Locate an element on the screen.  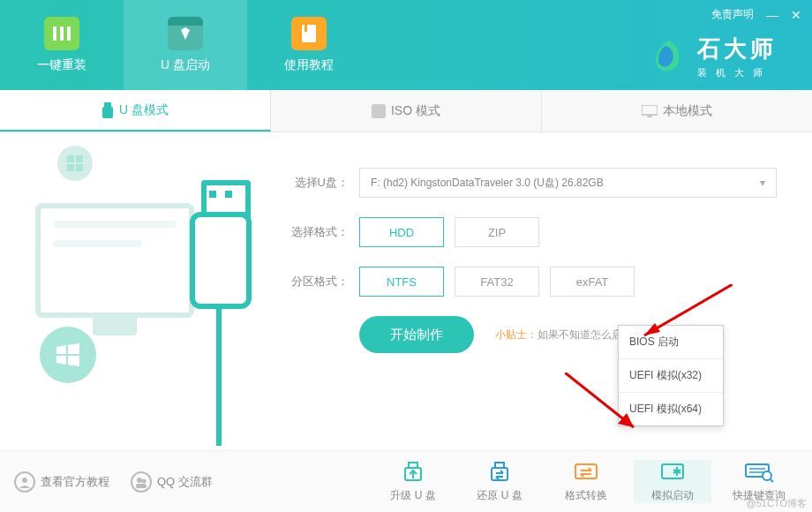
format-hdd-button: HDD is located at coordinates (402, 232).